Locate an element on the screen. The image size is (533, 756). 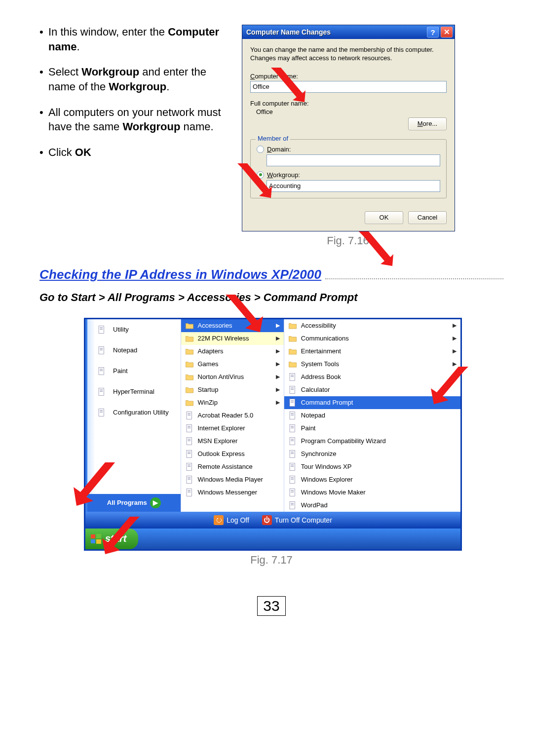
folder-icon is located at coordinates (190, 339).